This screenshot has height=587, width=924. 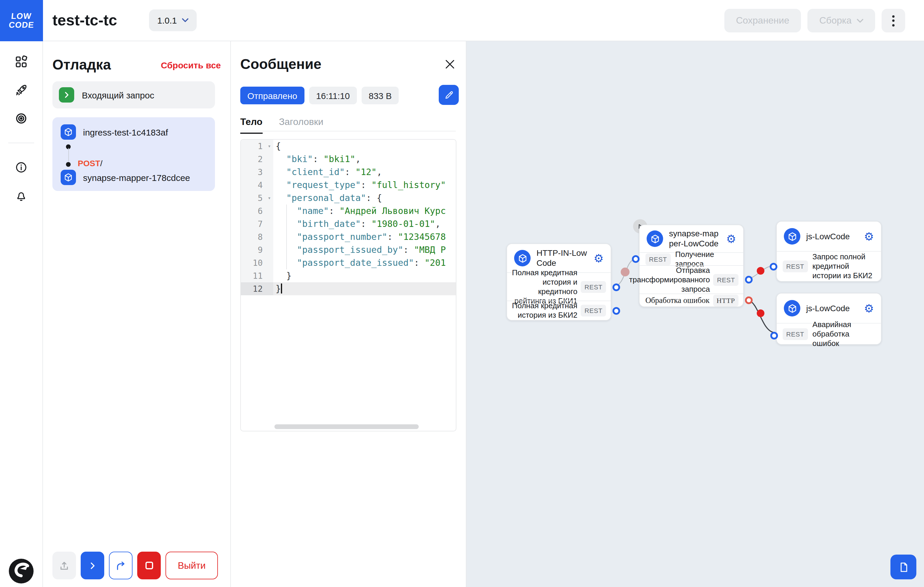 What do you see at coordinates (726, 300) in the screenshot?
I see `protocol-badge: HTTP` at bounding box center [726, 300].